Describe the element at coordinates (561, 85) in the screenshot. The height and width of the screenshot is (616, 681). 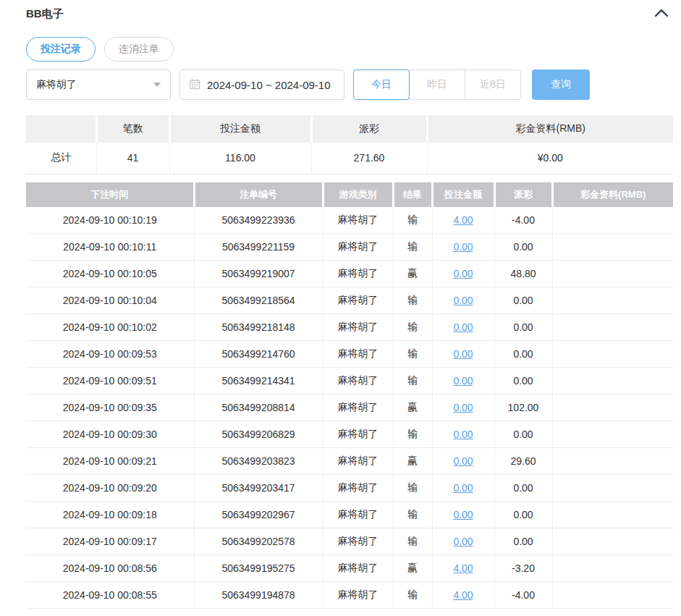
I see `search-button: 查询` at that location.